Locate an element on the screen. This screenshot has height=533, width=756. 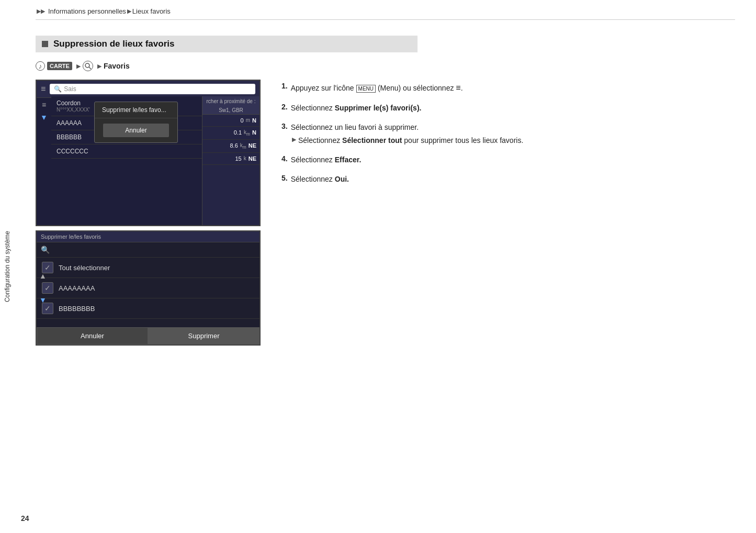
path-search-icon is located at coordinates (88, 66).